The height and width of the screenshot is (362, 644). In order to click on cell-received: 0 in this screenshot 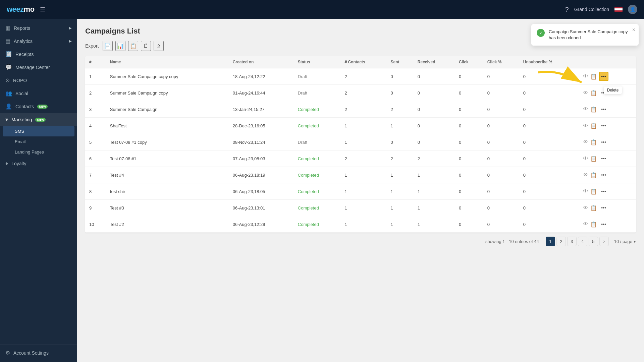, I will do `click(434, 126)`.